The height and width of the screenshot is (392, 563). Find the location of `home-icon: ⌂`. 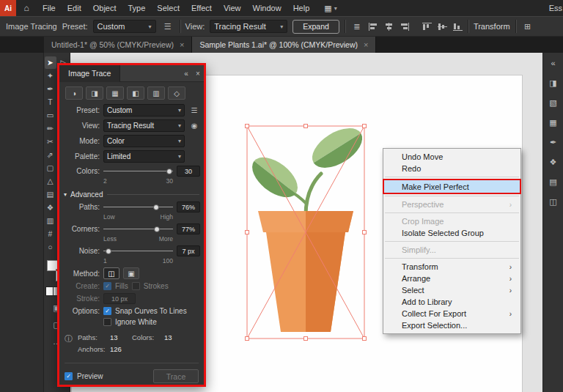

home-icon: ⌂ is located at coordinates (26, 8).